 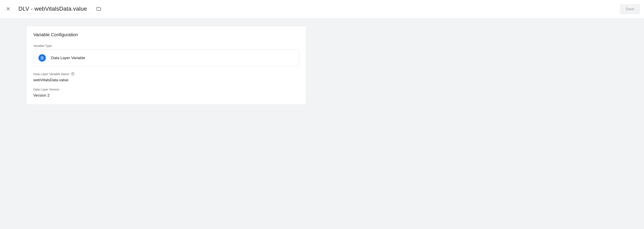 What do you see at coordinates (51, 74) in the screenshot?
I see `dlv-name-label-text: Data Layer Variable Name` at bounding box center [51, 74].